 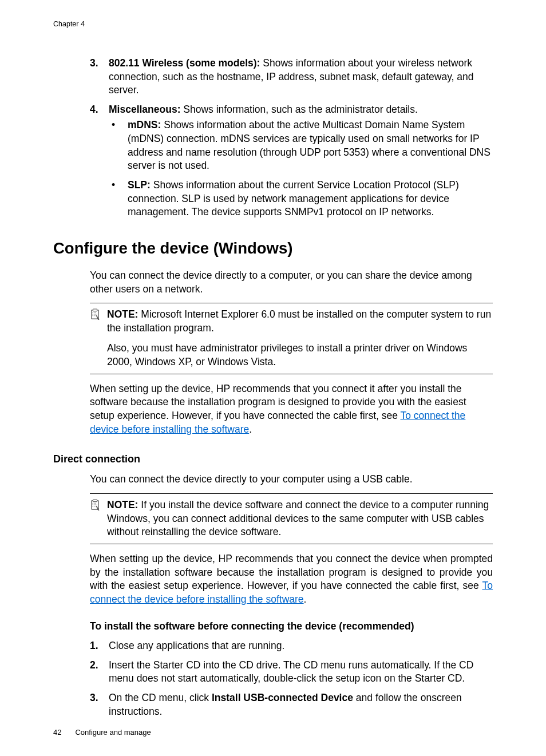 What do you see at coordinates (273, 24) in the screenshot?
I see `page-header-chapter: Chapter 4` at bounding box center [273, 24].